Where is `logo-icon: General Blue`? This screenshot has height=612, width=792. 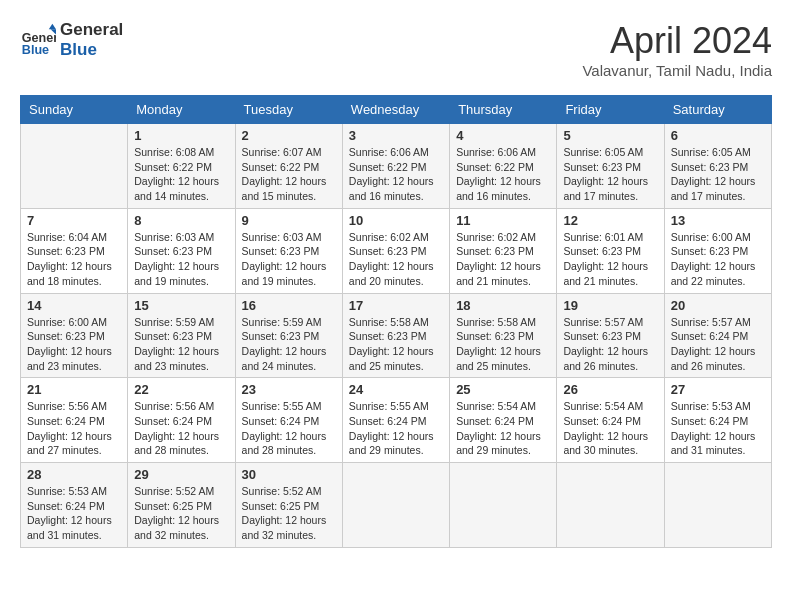 logo-icon: General Blue is located at coordinates (38, 40).